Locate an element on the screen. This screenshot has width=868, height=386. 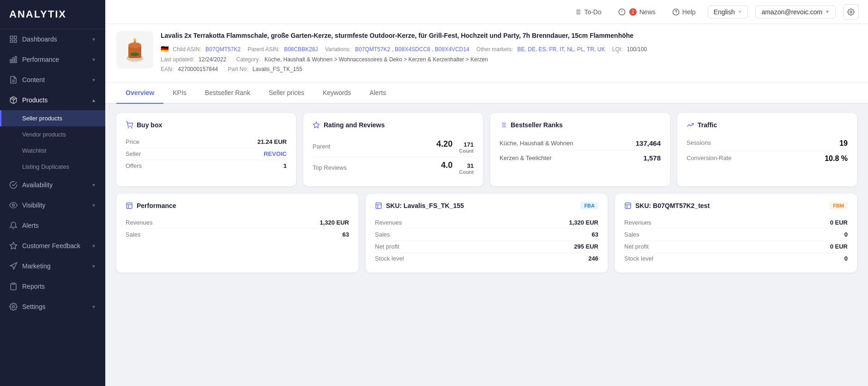
sku-fba-card: SKU: Lavalis_FS_TK_155 FBA Revenues 1,32… is located at coordinates (487, 233).